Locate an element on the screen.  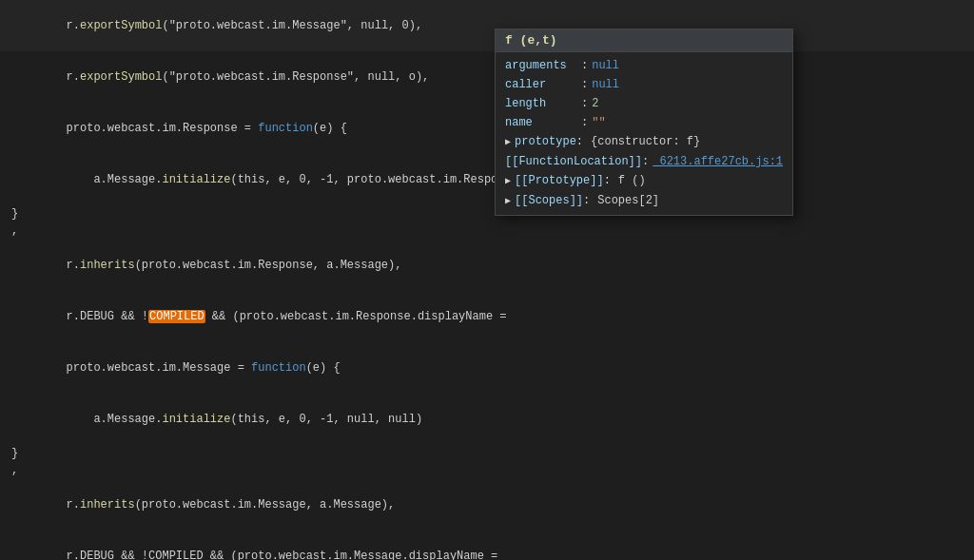
code-line-8: r.DEBUG && !COMPILED && (proto.webcast.i… is located at coordinates (487, 317).